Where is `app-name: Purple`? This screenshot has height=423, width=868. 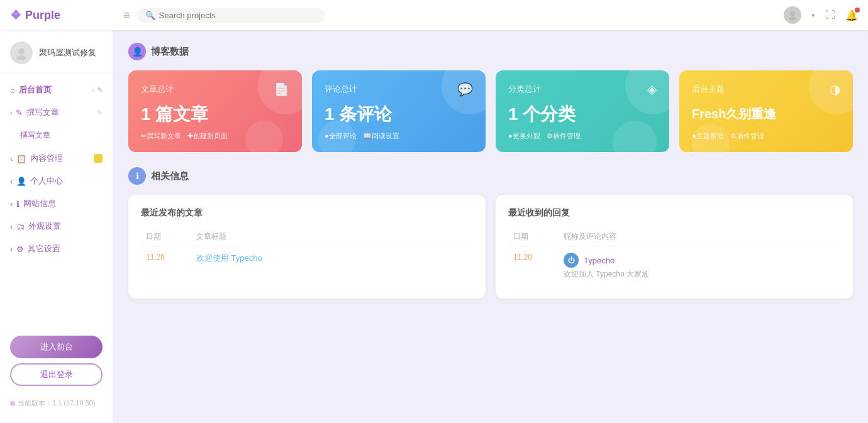
app-name: Purple is located at coordinates (43, 15).